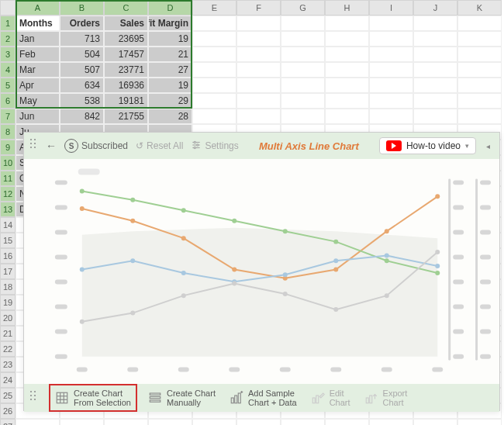 This screenshot has height=425, width=504. I want to click on cell: 16936, so click(126, 85).